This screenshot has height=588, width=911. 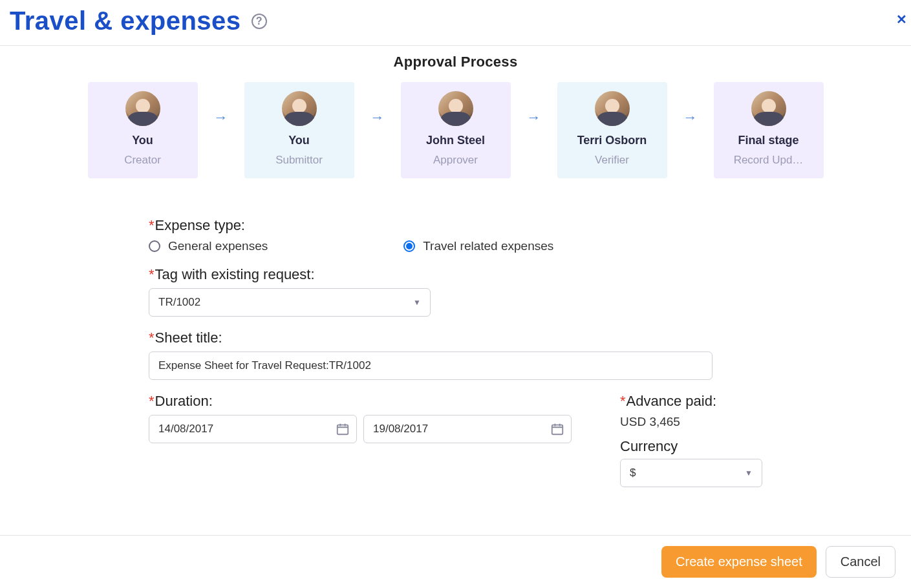 What do you see at coordinates (632, 473) in the screenshot?
I see `select-value: $` at bounding box center [632, 473].